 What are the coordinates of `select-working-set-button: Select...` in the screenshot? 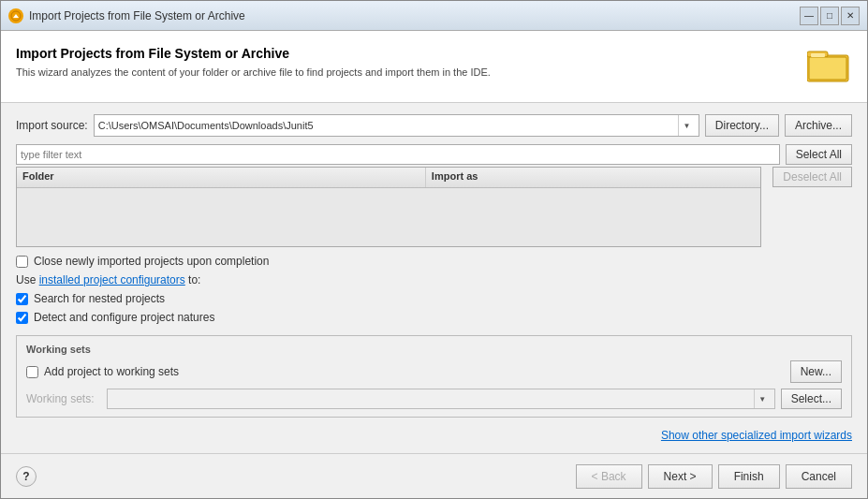 It's located at (811, 399).